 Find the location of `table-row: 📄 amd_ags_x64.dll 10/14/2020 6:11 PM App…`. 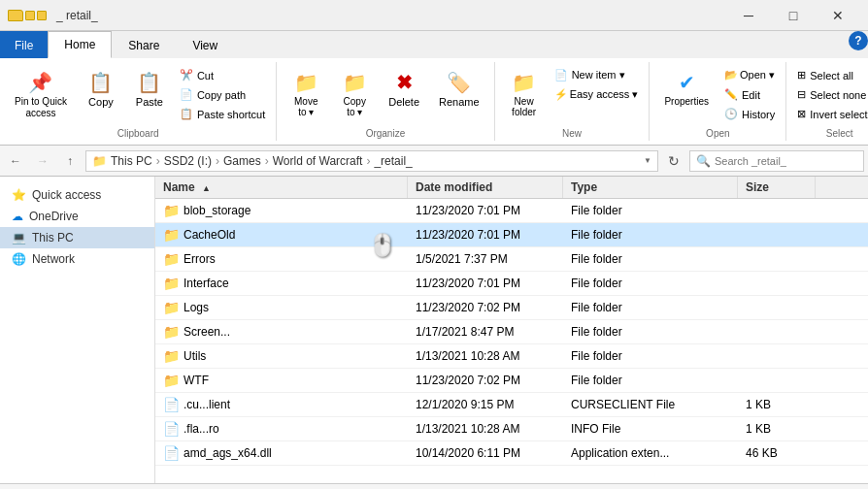

table-row: 📄 amd_ags_x64.dll 10/14/2020 6:11 PM App… is located at coordinates (512, 454).